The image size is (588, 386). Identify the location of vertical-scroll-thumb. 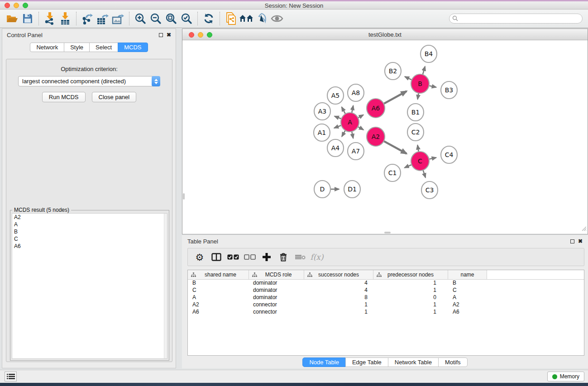
(184, 196).